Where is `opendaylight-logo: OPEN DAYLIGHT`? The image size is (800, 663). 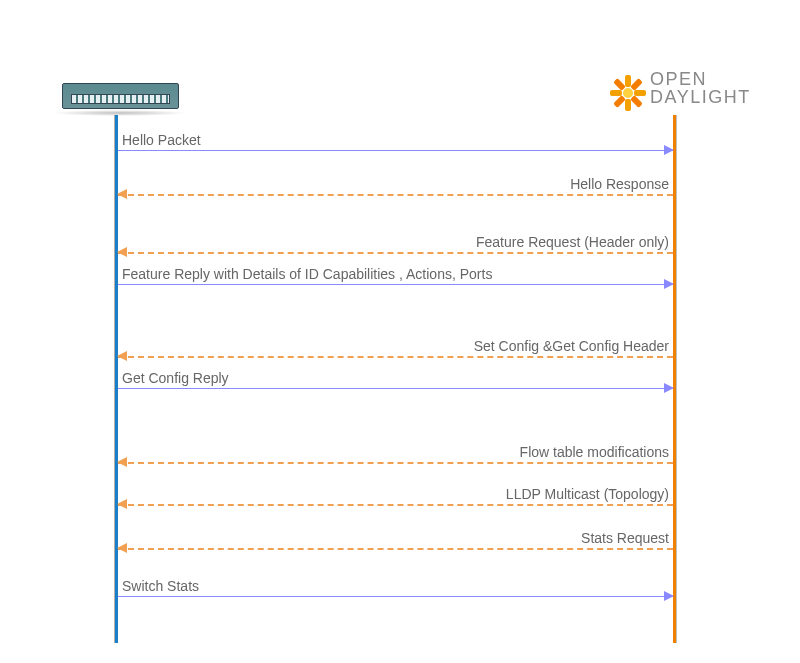 opendaylight-logo: OPEN DAYLIGHT is located at coordinates (688, 93).